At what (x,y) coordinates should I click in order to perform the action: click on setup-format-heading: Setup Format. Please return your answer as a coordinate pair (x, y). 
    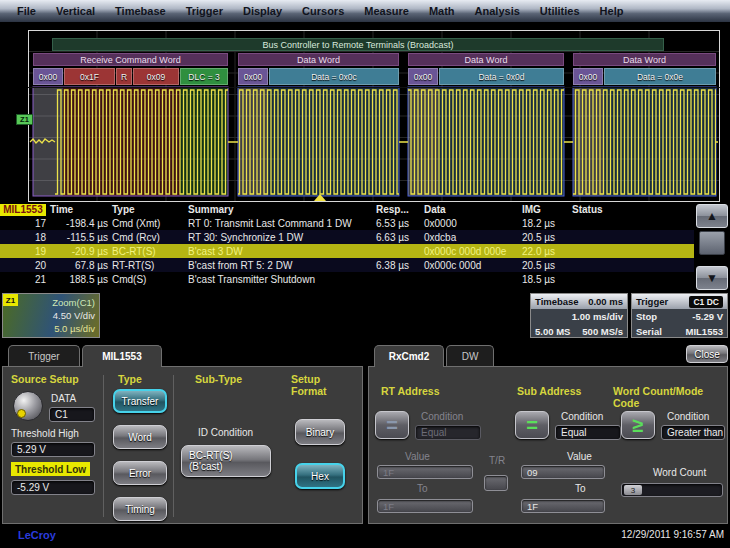
    Looking at the image, I should click on (317, 385).